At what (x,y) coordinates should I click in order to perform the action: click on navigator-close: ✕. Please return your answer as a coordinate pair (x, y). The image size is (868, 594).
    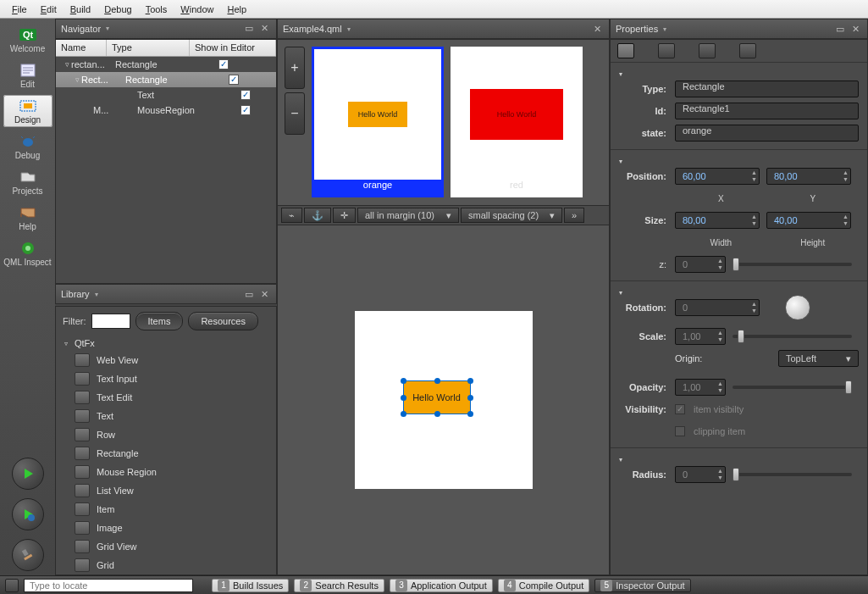
    Looking at the image, I should click on (264, 29).